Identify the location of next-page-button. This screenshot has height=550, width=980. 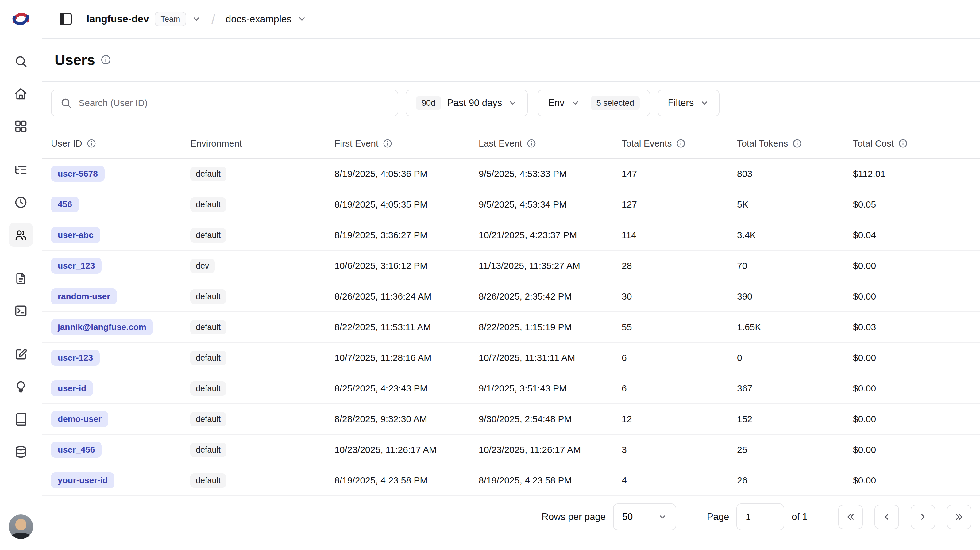
(923, 517).